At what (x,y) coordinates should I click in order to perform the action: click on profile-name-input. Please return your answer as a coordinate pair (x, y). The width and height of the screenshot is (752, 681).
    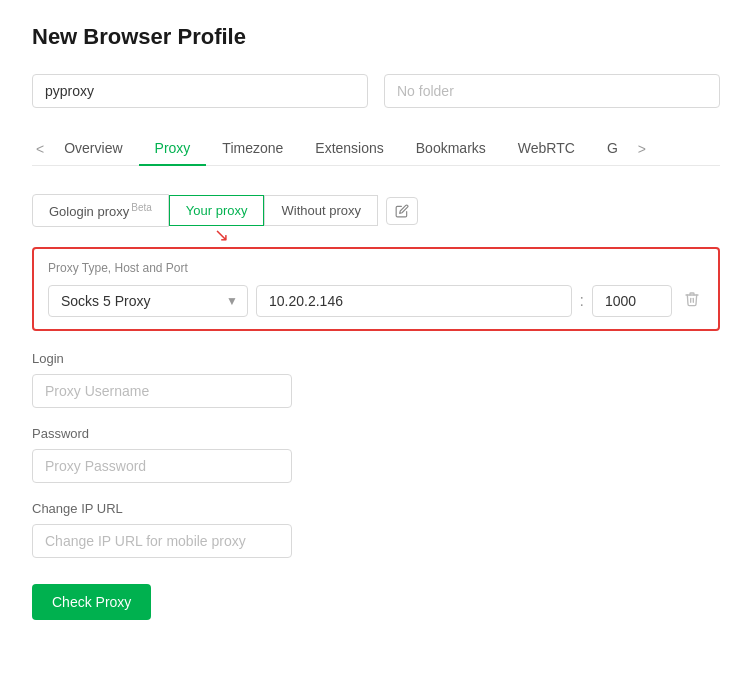
    Looking at the image, I should click on (200, 91).